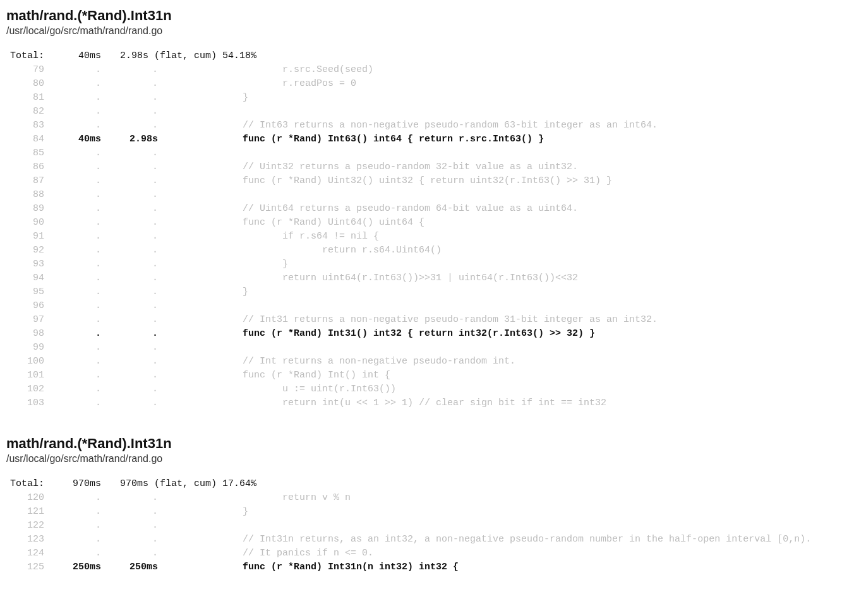 The image size is (854, 616). What do you see at coordinates (73, 56) in the screenshot?
I see `total-flat: 40ms` at bounding box center [73, 56].